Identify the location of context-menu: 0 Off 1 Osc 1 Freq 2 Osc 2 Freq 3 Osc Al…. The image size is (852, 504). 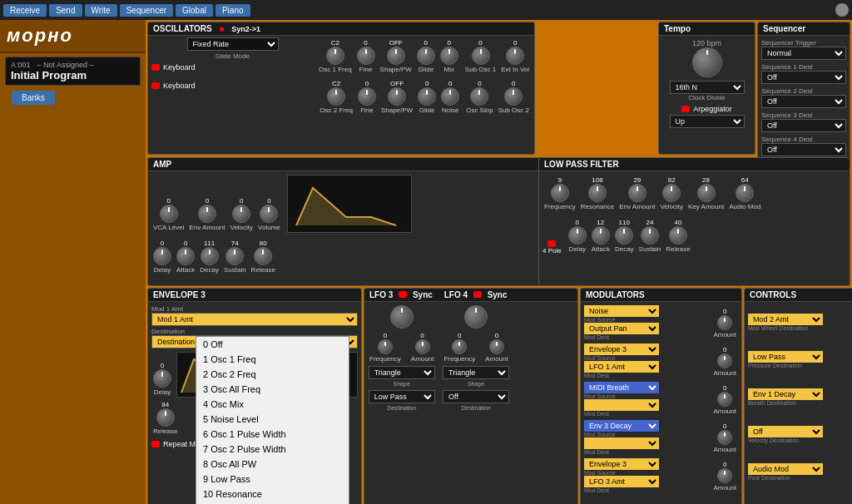
(273, 420).